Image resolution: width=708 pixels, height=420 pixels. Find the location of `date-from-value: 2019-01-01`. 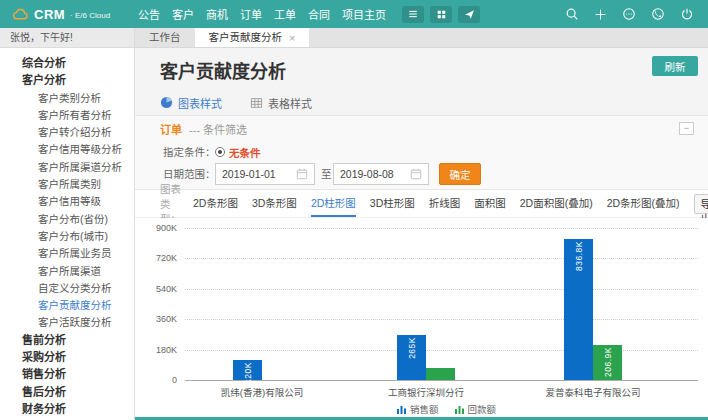

date-from-value: 2019-01-01 is located at coordinates (249, 174).